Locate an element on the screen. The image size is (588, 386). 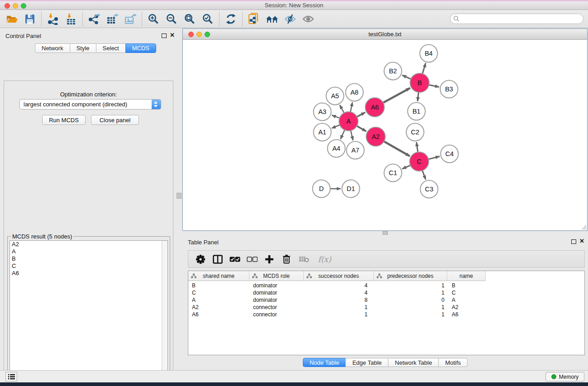
table-options-button is located at coordinates (201, 259).